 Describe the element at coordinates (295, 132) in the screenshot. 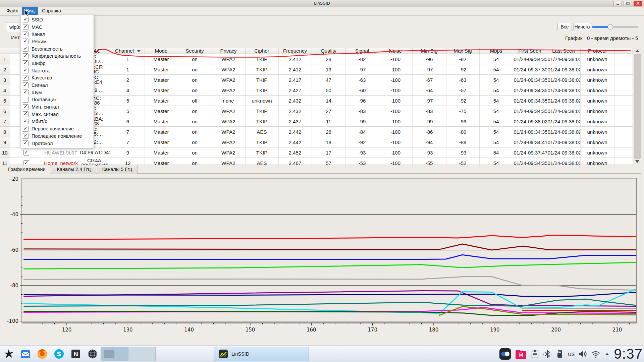

I see `cell-frequency: 2.442` at that location.